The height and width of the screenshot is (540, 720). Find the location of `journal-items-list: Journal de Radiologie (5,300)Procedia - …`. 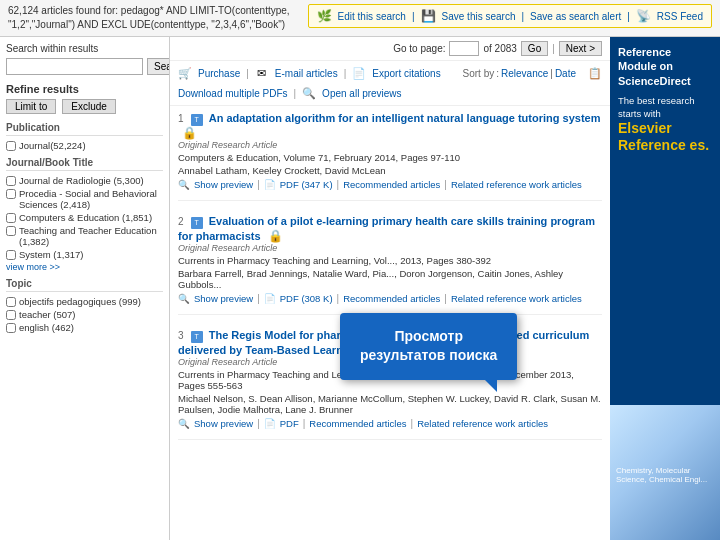

journal-items-list: Journal de Radiologie (5,300)Procedia - … is located at coordinates (84, 218).